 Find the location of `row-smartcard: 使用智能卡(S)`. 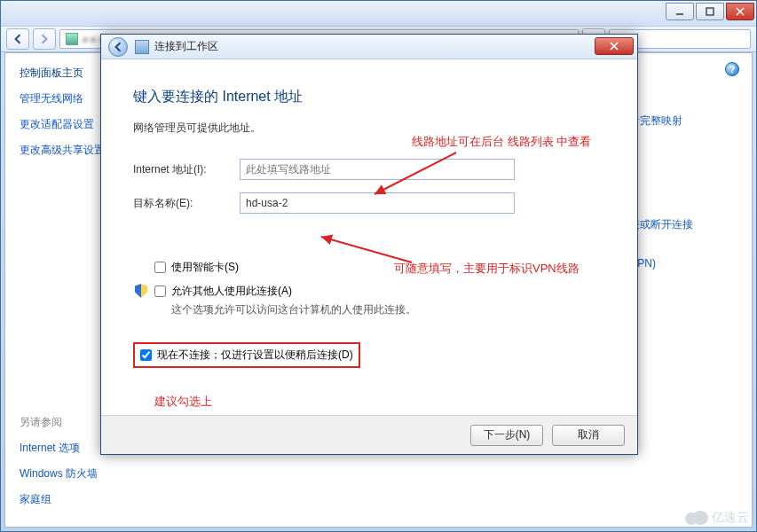

row-smartcard: 使用智能卡(S) is located at coordinates (369, 268).